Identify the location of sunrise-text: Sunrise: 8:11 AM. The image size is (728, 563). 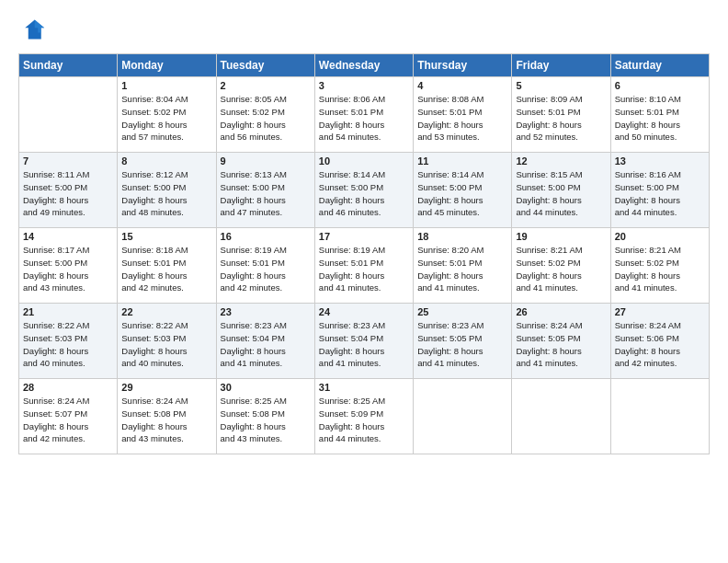
(68, 175).